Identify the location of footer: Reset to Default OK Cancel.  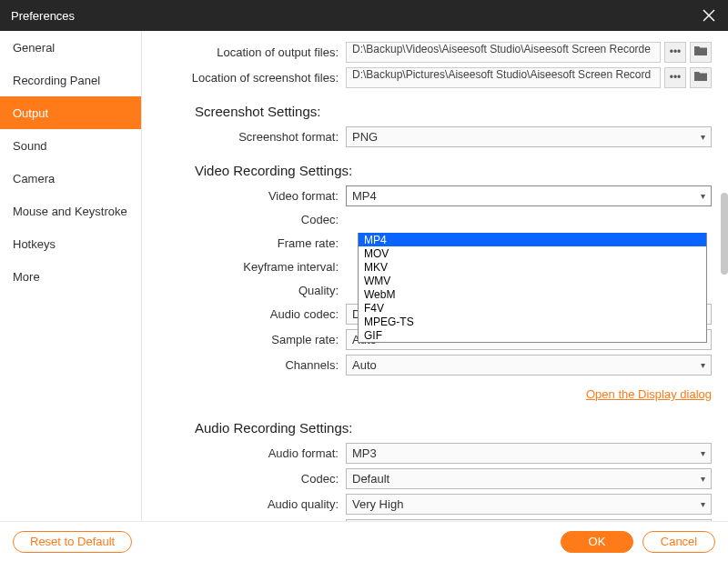
(364, 541).